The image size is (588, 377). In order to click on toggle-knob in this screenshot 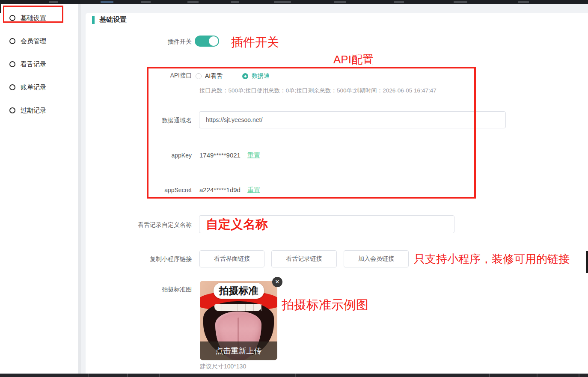, I will do `click(214, 41)`.